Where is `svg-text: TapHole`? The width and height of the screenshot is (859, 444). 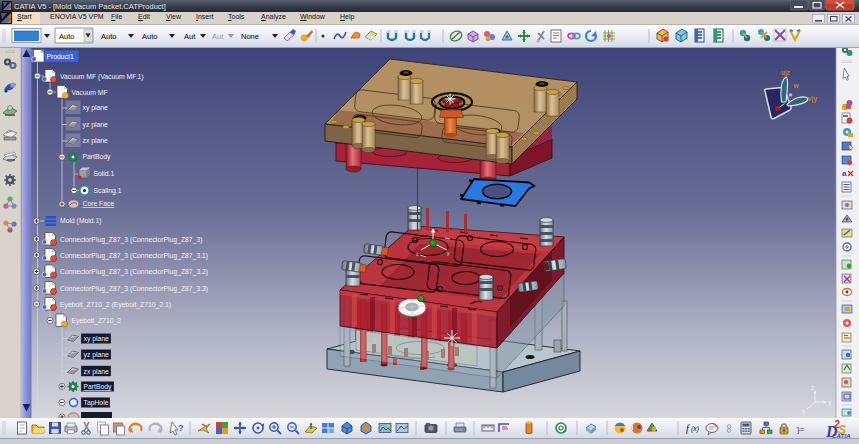
svg-text: TapHole is located at coordinates (96, 403).